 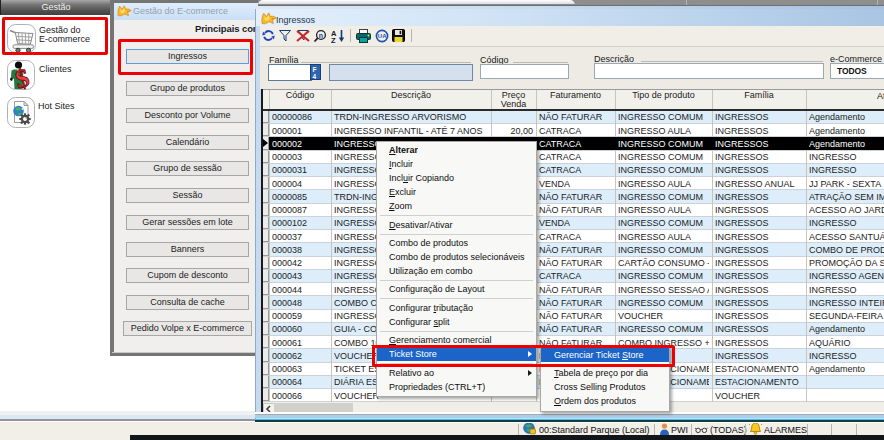 I want to click on svg-text: n, so click(x=321, y=36).